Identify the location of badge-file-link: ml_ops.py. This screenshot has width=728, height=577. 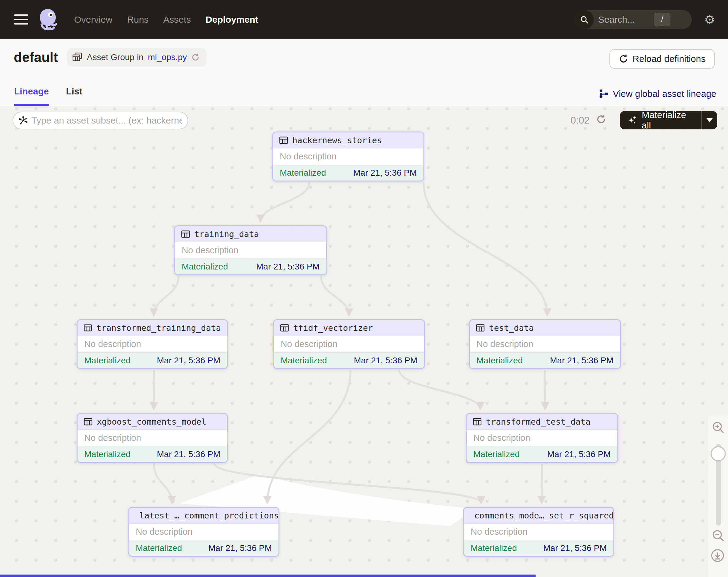
(167, 57).